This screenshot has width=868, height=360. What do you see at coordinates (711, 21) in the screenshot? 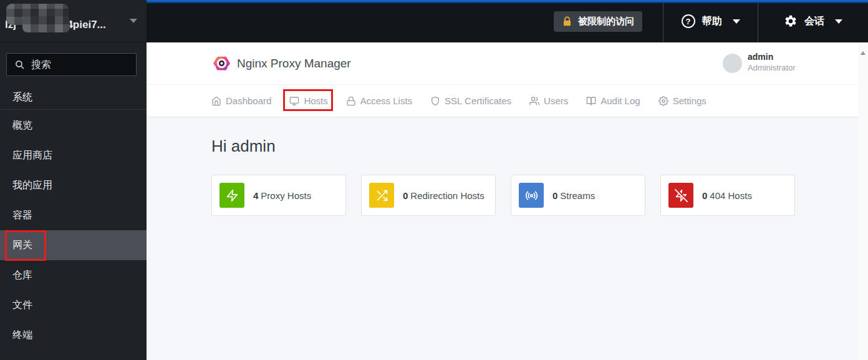
I see `help-menu: ? 帮助` at bounding box center [711, 21].